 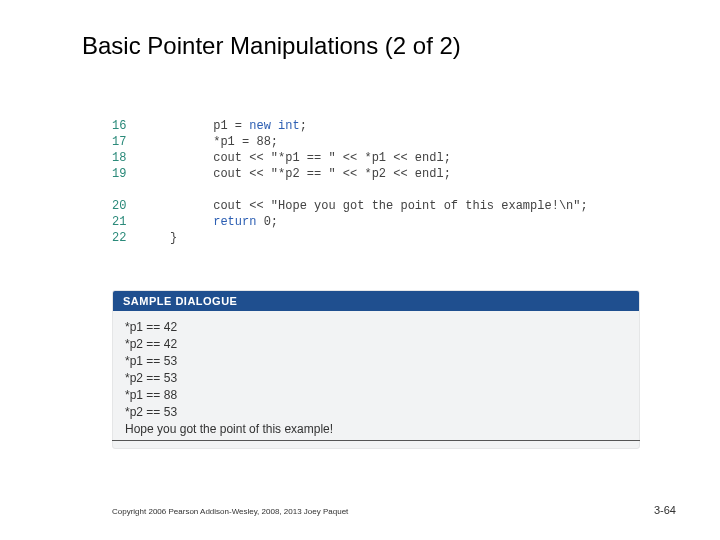 What do you see at coordinates (230, 512) in the screenshot?
I see `copyright-text: Copyright 2006 Pearson Addison-Wesley, 2…` at bounding box center [230, 512].